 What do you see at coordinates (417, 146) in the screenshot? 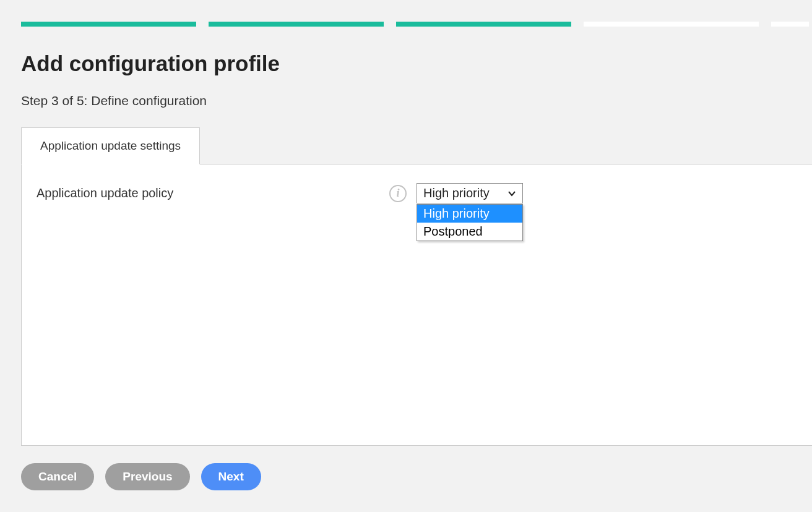
I see `tabs-row: Application update settings` at bounding box center [417, 146].